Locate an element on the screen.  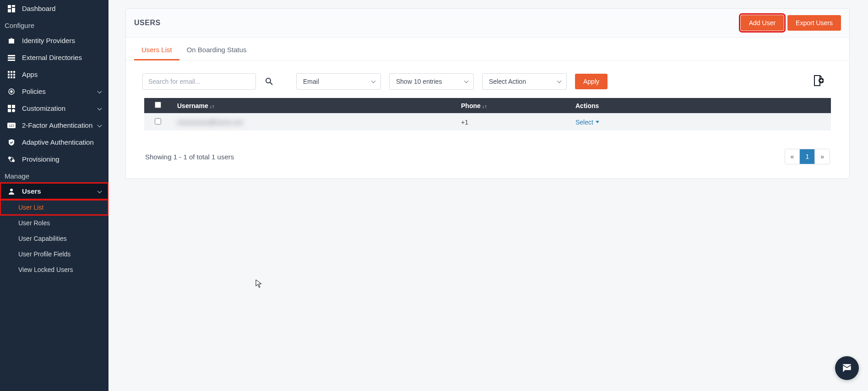
select-field-label: Email is located at coordinates (311, 81).